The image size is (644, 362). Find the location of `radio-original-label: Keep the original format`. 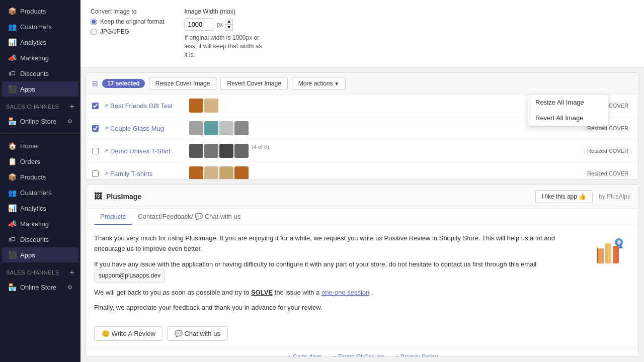

radio-original-label: Keep the original format is located at coordinates (127, 22).